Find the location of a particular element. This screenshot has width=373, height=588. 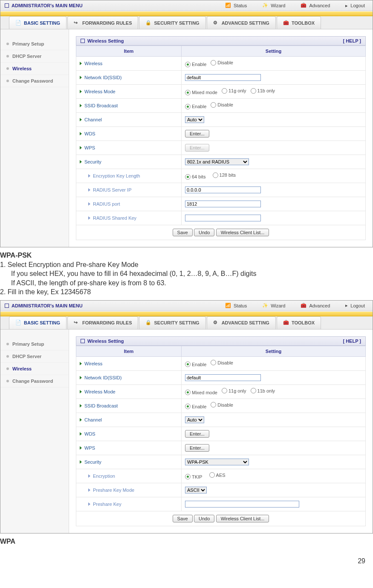

nav-advanced-2: 🧰Advanced is located at coordinates (315, 306).